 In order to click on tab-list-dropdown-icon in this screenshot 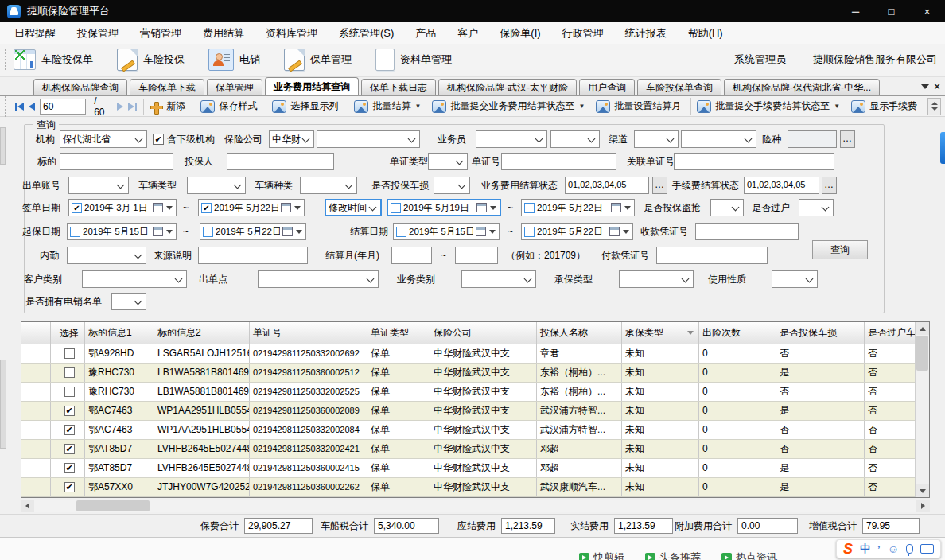, I will do `click(925, 87)`.